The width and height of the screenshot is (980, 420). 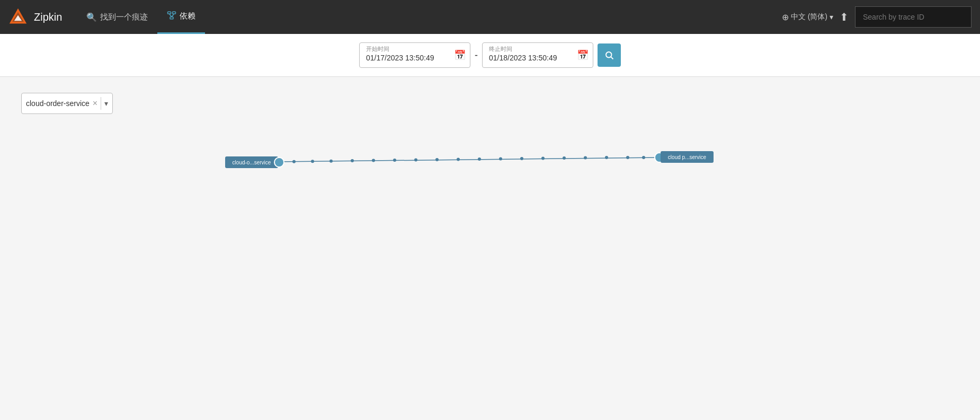 What do you see at coordinates (252, 162) in the screenshot?
I see `node-order-label: cloud-o...service` at bounding box center [252, 162].